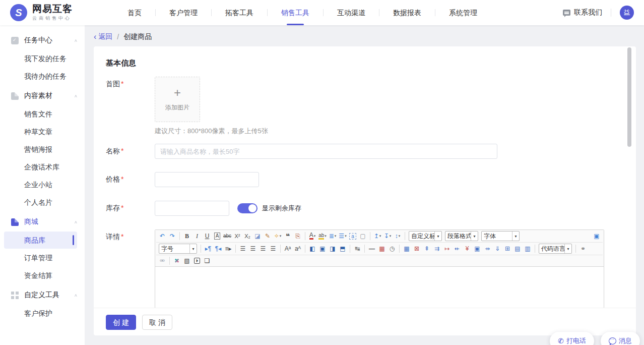 Image resolution: width=644 pixels, height=345 pixels. What do you see at coordinates (457, 249) in the screenshot?
I see `insert-column-left-icon: ⇷` at bounding box center [457, 249].